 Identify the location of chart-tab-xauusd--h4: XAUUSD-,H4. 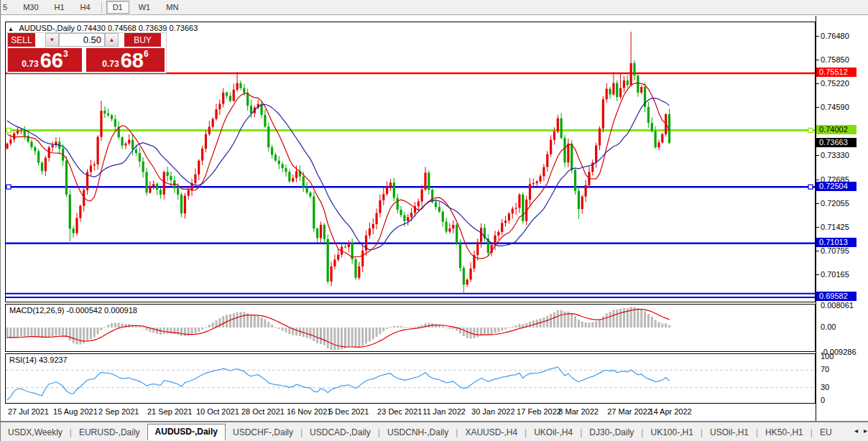
(491, 432).